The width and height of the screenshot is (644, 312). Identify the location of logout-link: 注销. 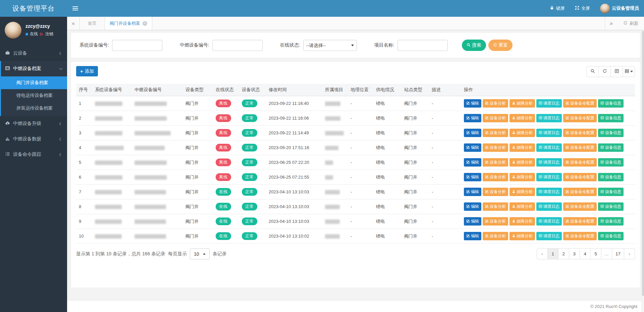
(49, 34).